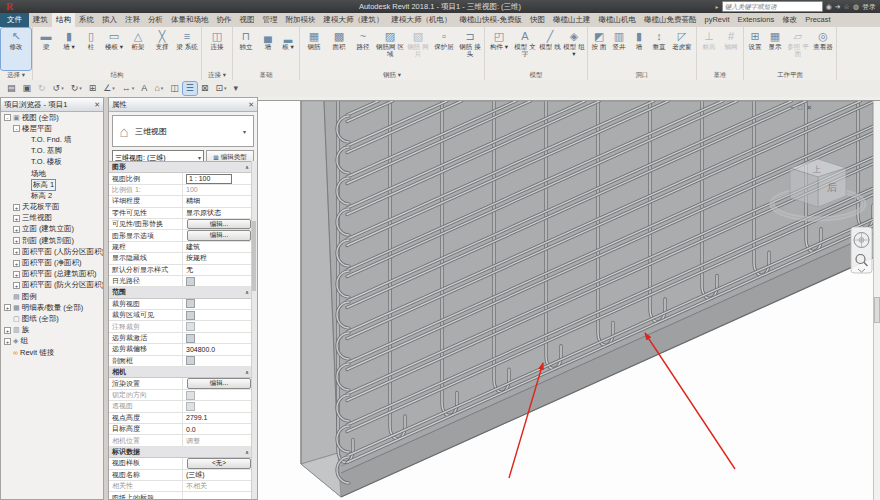  Describe the element at coordinates (16, 49) in the screenshot. I see `modify-button: ↖修改` at that location.